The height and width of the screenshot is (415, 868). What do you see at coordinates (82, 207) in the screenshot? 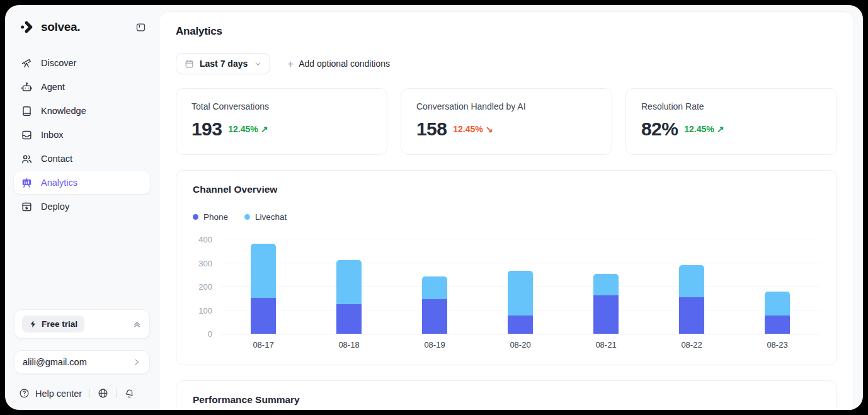
I see `sidebar-item-deploy: Deploy` at bounding box center [82, 207].